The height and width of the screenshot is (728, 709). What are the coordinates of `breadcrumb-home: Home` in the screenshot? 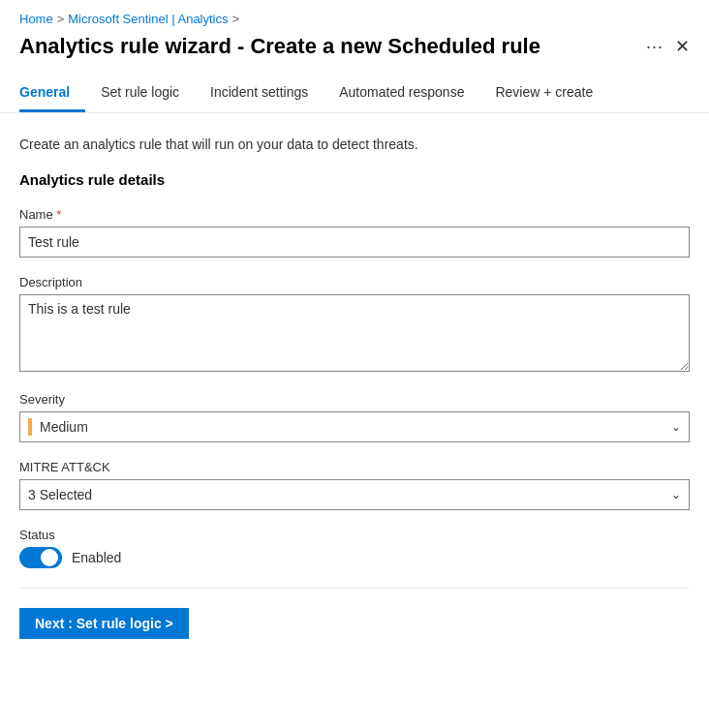 It's located at (37, 19).